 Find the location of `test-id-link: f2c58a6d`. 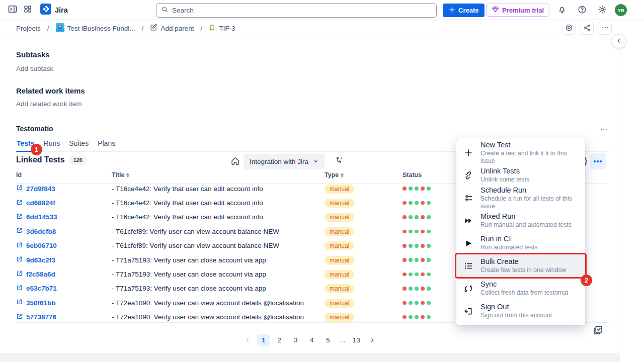

test-id-link: f2c58a6d is located at coordinates (64, 275).